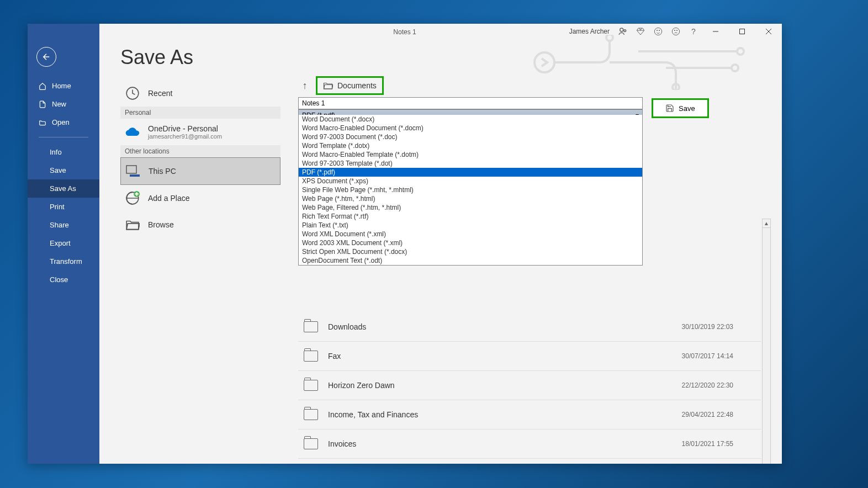 The image size is (868, 488). Describe the element at coordinates (470, 199) in the screenshot. I see `filetype-option: Web Page (*.htm, *.html)` at that location.